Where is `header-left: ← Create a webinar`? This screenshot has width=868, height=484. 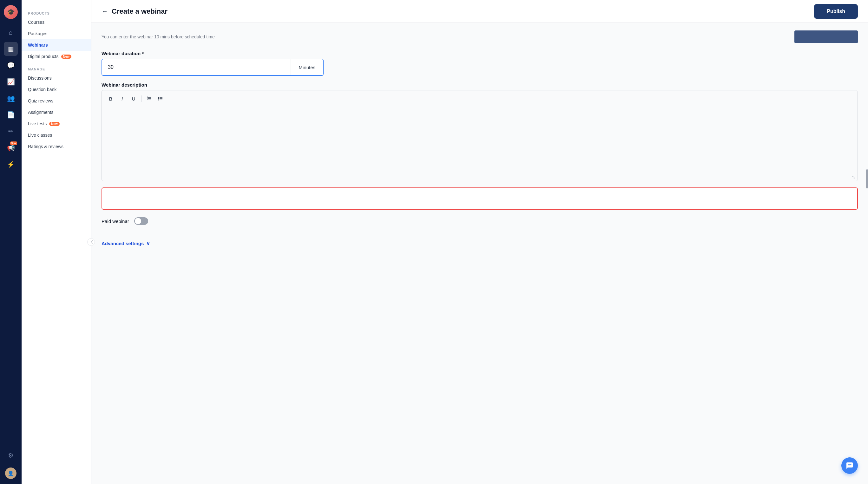
header-left: ← Create a webinar is located at coordinates (134, 11).